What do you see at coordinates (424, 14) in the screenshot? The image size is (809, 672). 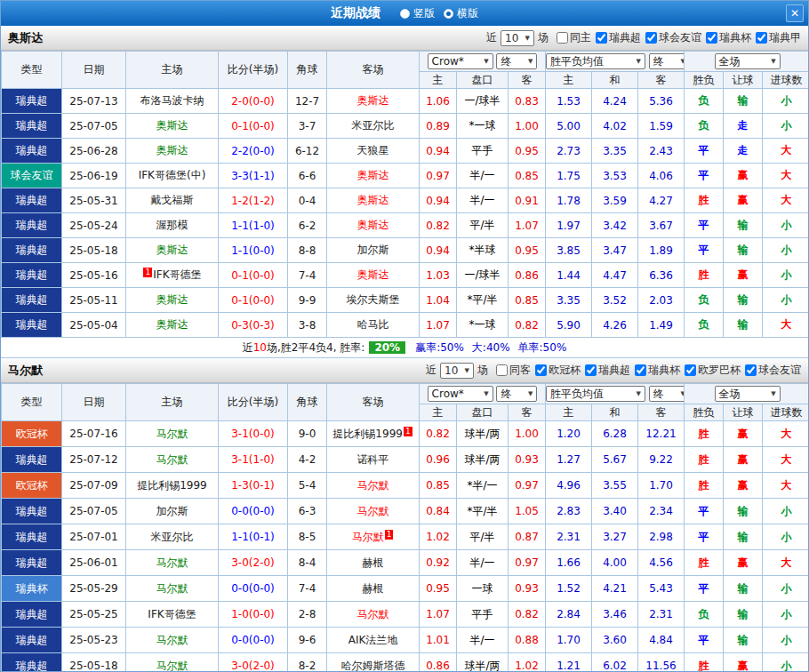 I see `radio-label: 竖版` at bounding box center [424, 14].